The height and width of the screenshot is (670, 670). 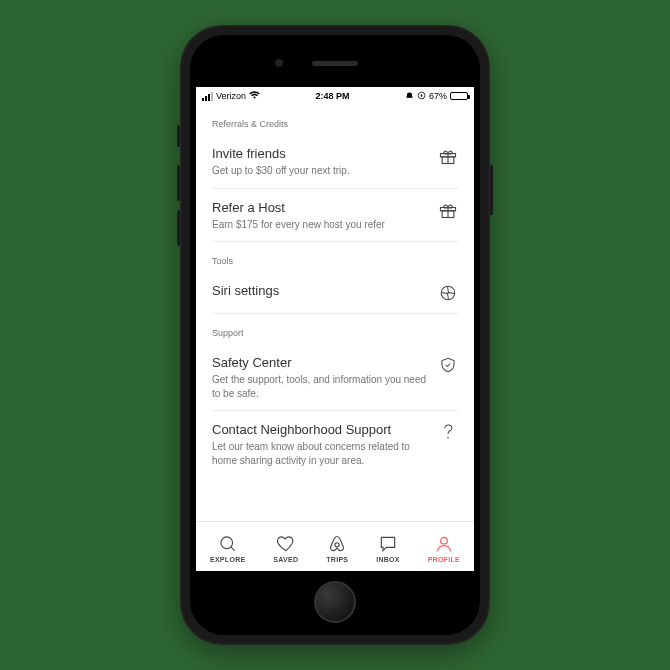 I want to click on wifi-icon, so click(x=254, y=96).